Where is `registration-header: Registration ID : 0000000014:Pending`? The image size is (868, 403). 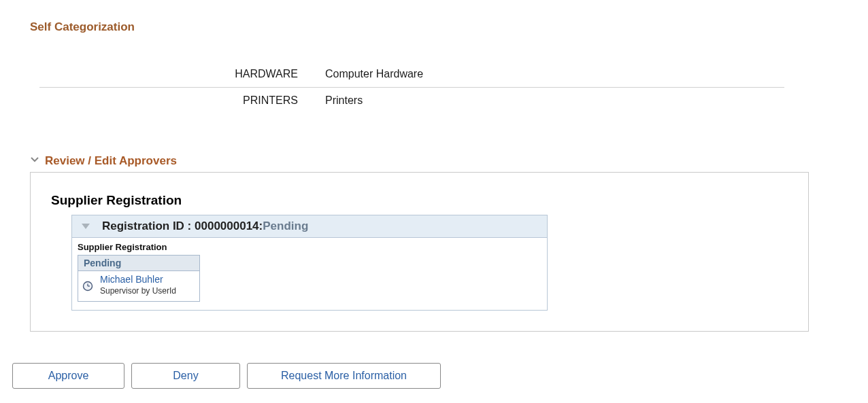 registration-header: Registration ID : 0000000014:Pending is located at coordinates (310, 227).